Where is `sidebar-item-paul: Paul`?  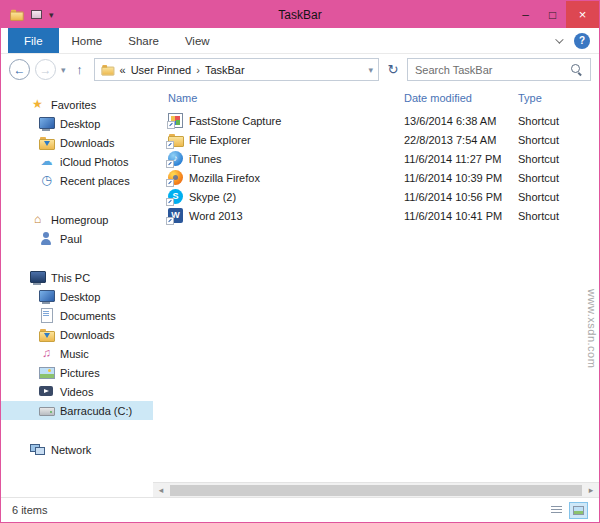
sidebar-item-paul: Paul is located at coordinates (77, 238).